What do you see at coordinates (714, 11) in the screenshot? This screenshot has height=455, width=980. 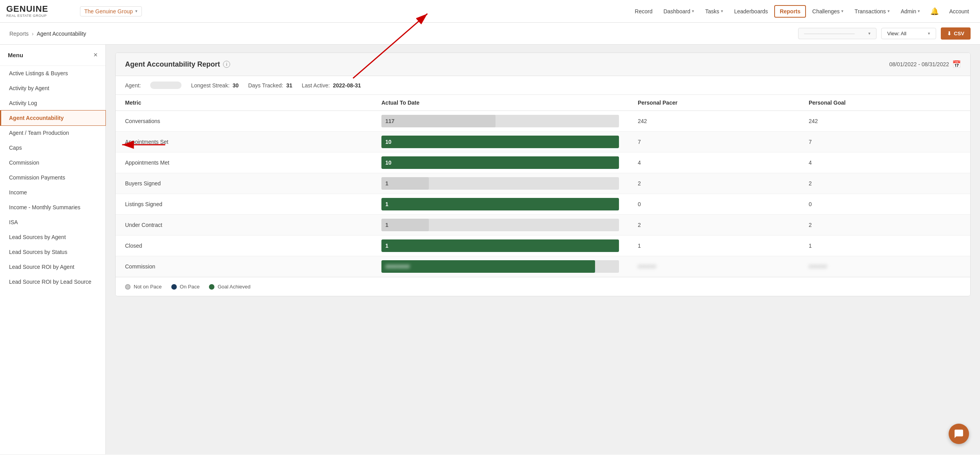 I see `nav-tasks: Tasks ▾` at bounding box center [714, 11].